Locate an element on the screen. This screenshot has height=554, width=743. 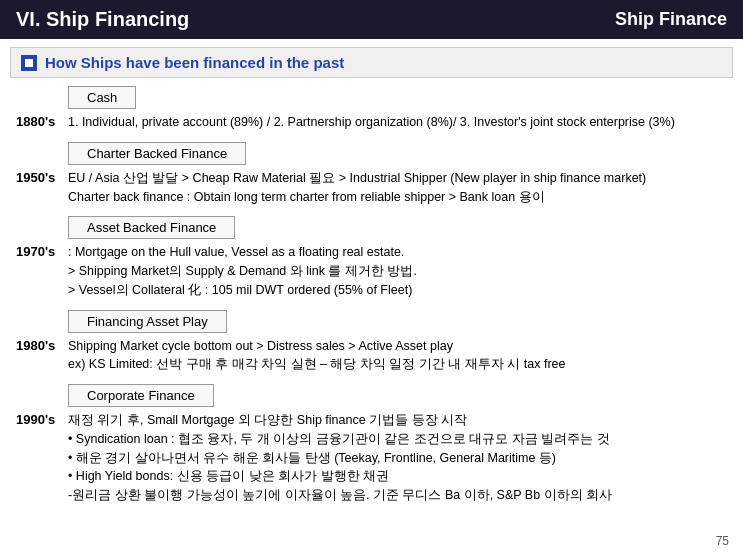
section-title-bar: How Ships have been financed in the past is located at coordinates (372, 62).